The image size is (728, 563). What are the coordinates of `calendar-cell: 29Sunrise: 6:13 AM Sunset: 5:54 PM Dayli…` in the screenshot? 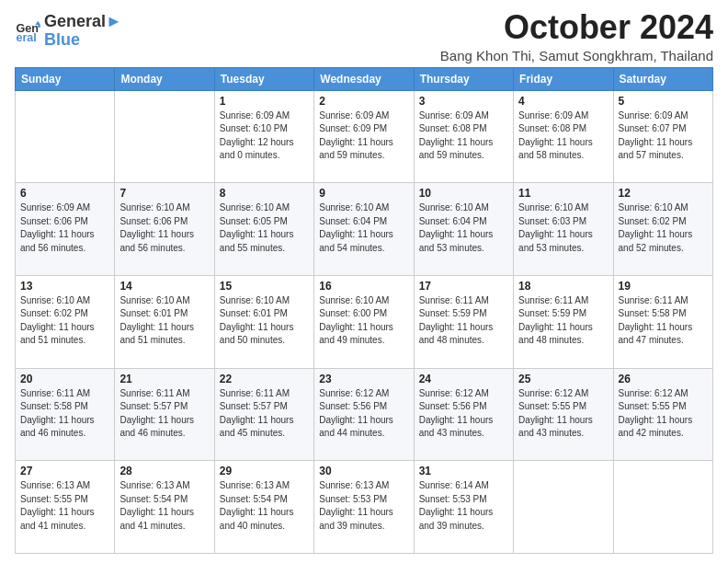 It's located at (264, 508).